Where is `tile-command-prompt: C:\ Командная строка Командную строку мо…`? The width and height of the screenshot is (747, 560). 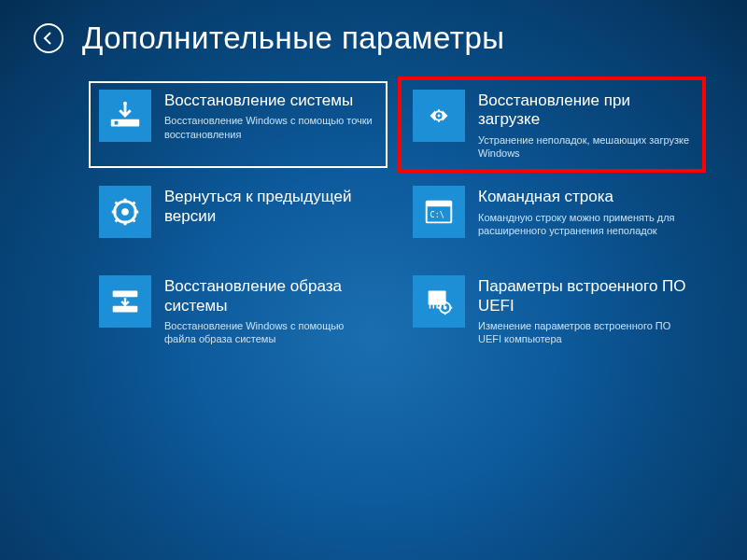
tile-command-prompt: C:\ Командная строка Командную строку мо… is located at coordinates (552, 217).